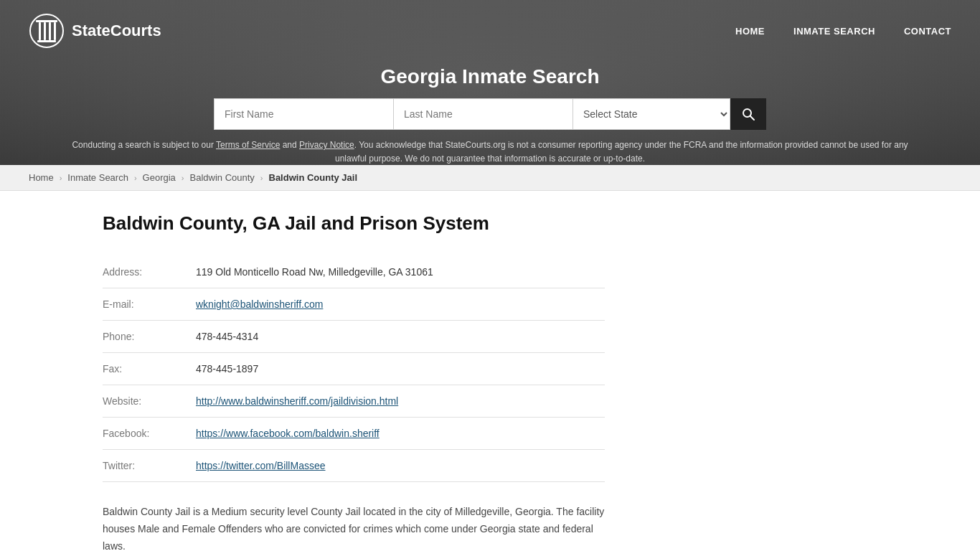  What do you see at coordinates (354, 402) in the screenshot?
I see `table-row: Website: http://www.baldwinsheriff.com/j…` at bounding box center [354, 402].